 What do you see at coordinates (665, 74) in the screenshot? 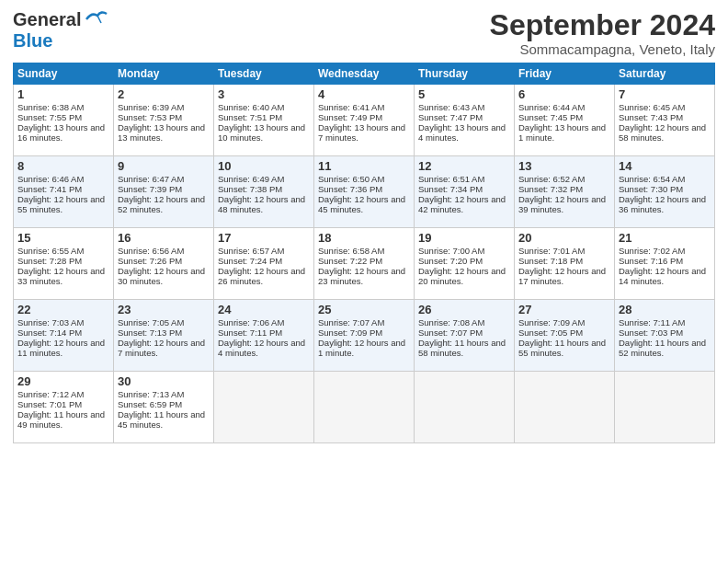
I see `header-saturday: Saturday` at bounding box center [665, 74].